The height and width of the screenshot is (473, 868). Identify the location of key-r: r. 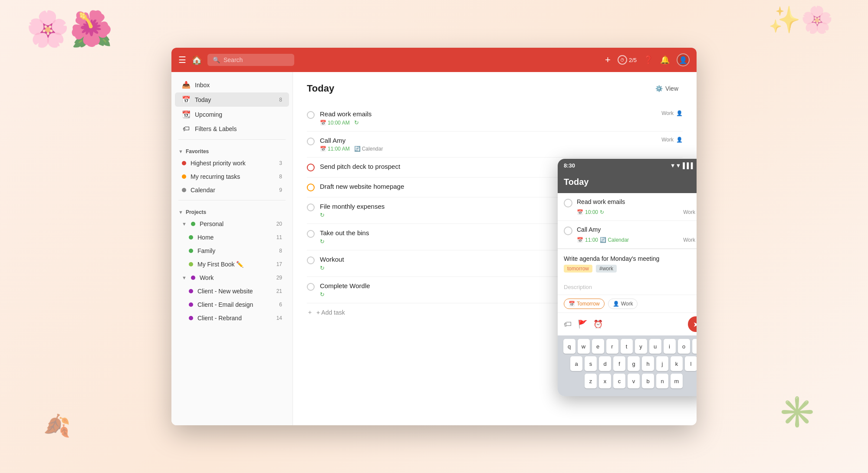
(612, 346).